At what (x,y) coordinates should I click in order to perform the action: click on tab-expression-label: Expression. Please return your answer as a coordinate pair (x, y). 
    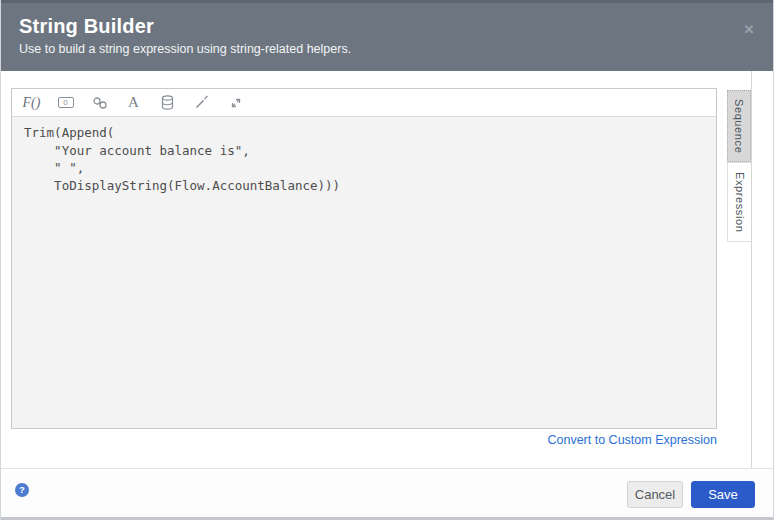
    Looking at the image, I should click on (740, 202).